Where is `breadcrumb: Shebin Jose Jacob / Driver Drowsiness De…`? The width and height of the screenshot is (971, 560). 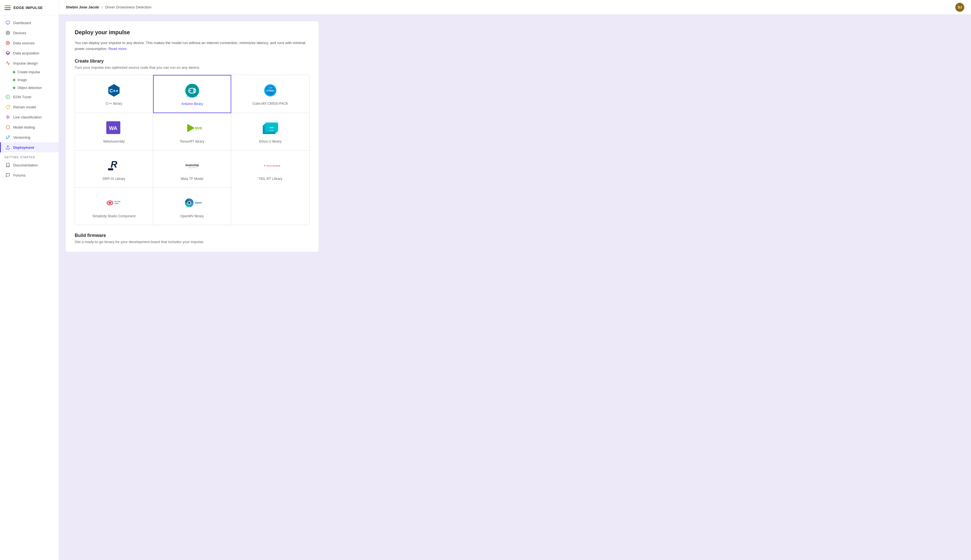 breadcrumb: Shebin Jose Jacob / Driver Drowsiness De… is located at coordinates (109, 7).